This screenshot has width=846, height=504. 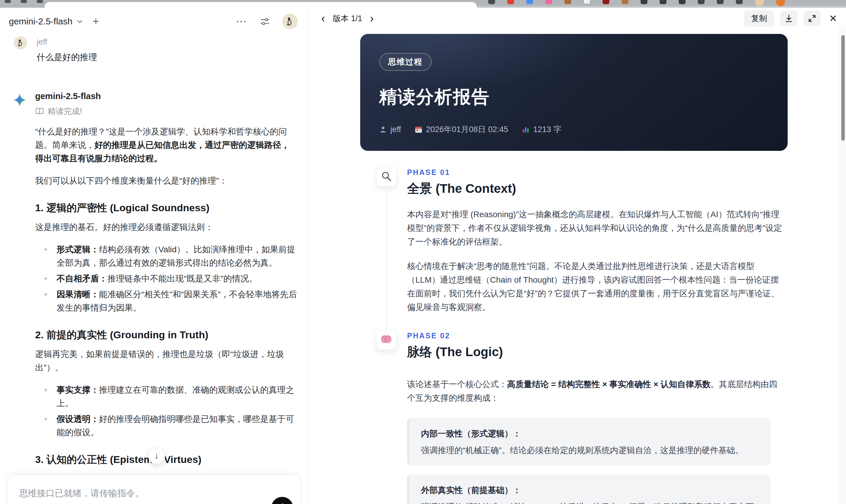 What do you see at coordinates (590, 502) in the screenshot?
I see `card-body: 强调推理的“经验校准”。解决“GIGO（垃圾进，垃圾出）”问题，确保推理引擎运行…` at bounding box center [590, 502].